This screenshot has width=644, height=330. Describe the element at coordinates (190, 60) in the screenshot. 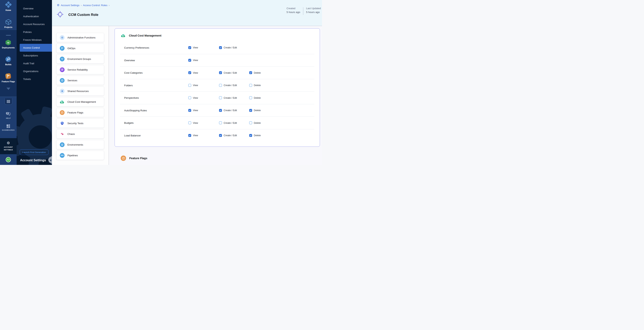

I see `checkbox-overview-view` at that location.